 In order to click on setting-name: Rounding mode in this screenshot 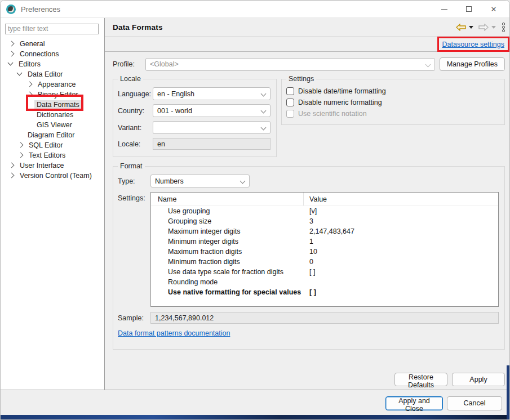, I will do `click(228, 282)`.